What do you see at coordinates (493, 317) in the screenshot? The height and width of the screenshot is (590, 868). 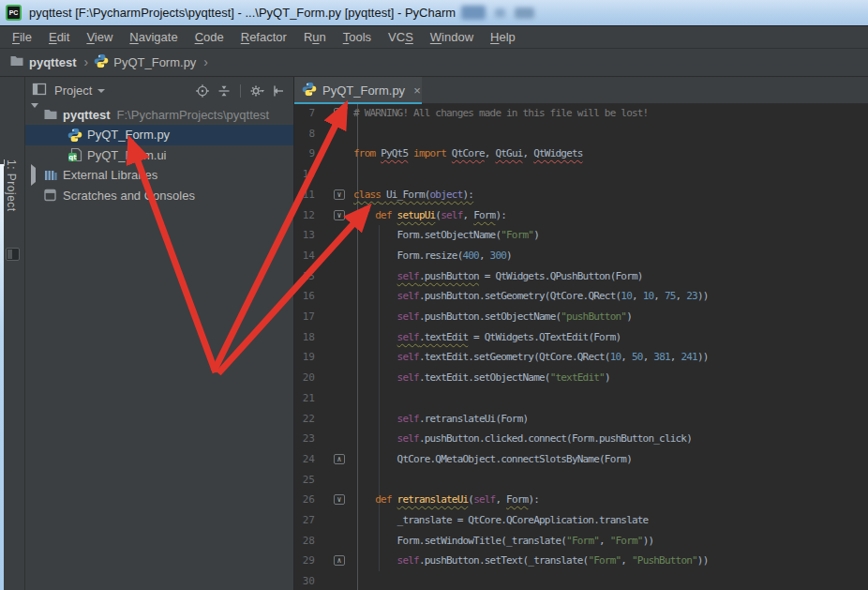 I see `code-line-17: self.pushButton.setObjectName("pushButto…` at bounding box center [493, 317].